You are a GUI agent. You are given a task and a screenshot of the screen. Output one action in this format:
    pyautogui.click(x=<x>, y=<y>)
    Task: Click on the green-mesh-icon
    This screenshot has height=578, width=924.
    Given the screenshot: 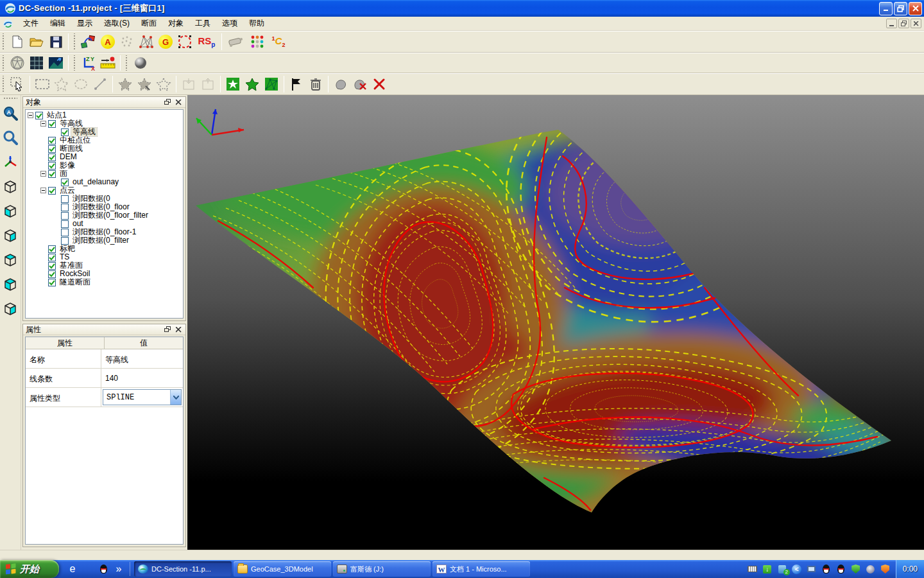 What is the action you would take?
    pyautogui.click(x=271, y=84)
    